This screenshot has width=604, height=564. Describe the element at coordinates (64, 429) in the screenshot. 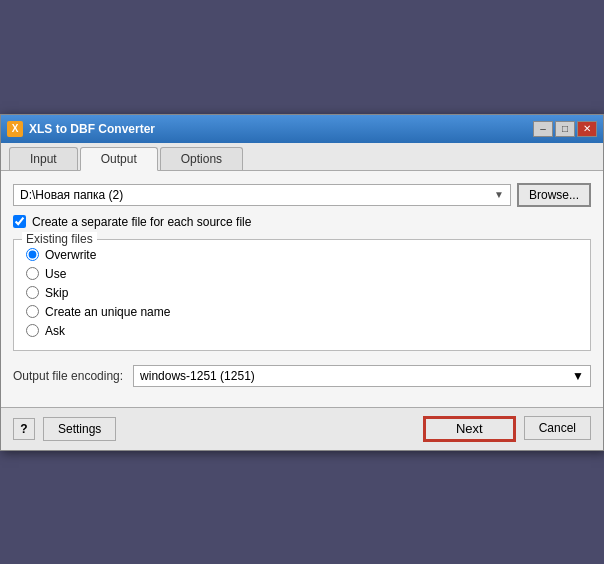

I see `bottom-left: ? Settings` at that location.